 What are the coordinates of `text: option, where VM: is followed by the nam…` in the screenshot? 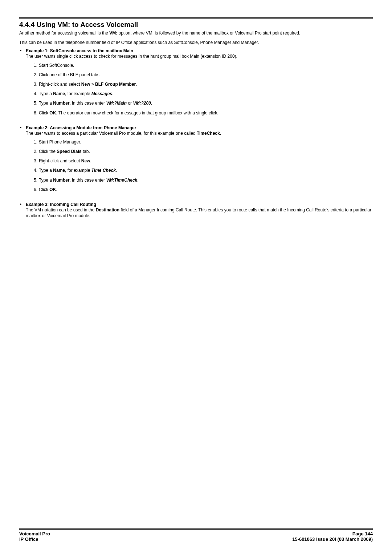 It's located at (209, 33).